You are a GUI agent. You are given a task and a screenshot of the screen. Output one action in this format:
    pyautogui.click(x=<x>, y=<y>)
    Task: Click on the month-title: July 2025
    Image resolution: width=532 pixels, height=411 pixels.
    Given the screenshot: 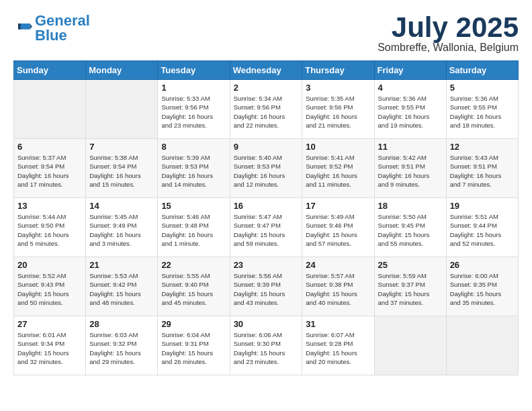 What is the action you would take?
    pyautogui.click(x=448, y=28)
    